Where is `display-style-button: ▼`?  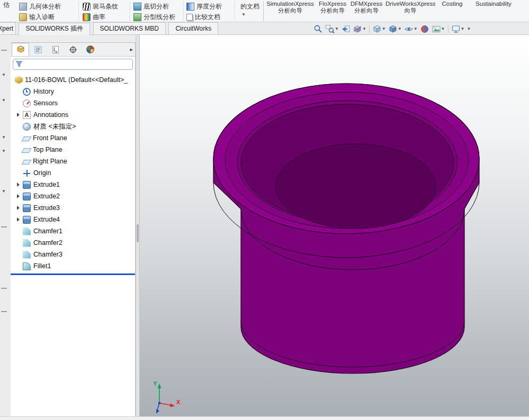 display-style-button: ▼ is located at coordinates (395, 29).